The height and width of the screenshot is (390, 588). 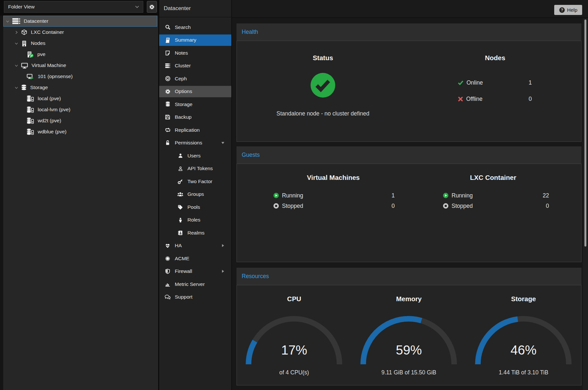 What do you see at coordinates (49, 99) in the screenshot?
I see `tree-item-label: local (pve)` at bounding box center [49, 99].